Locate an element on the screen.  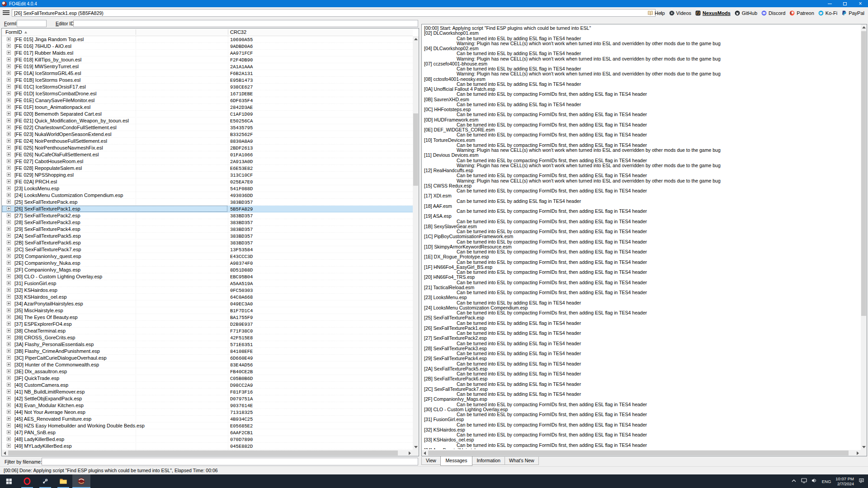
tree-row: [FE 019] MWSentryTurret.esl2A1A1AAA is located at coordinates (208, 67).